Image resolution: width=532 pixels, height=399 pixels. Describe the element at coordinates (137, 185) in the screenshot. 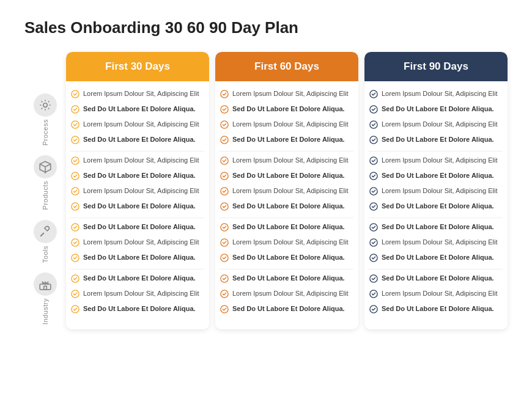

I see `col-30-products-rows: Lorem Ipsum Dolour Sit, Adipiscing Elit …` at that location.